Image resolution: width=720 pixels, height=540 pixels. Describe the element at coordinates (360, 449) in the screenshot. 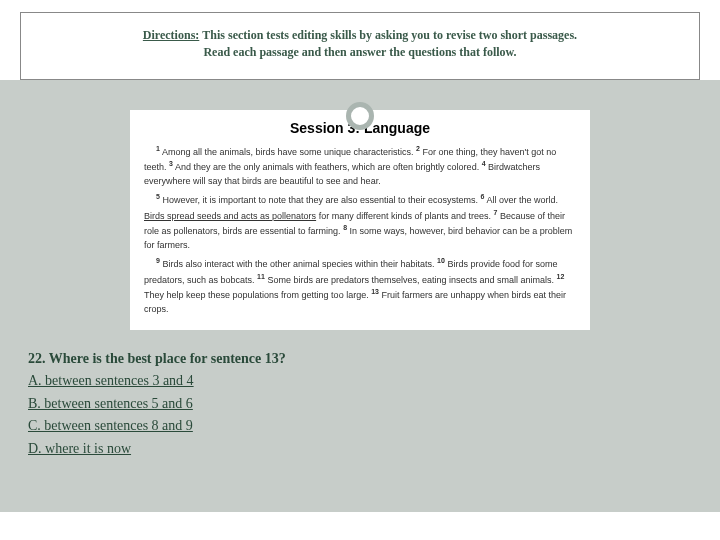

I see `answer-choice-d: D. where it is now` at that location.